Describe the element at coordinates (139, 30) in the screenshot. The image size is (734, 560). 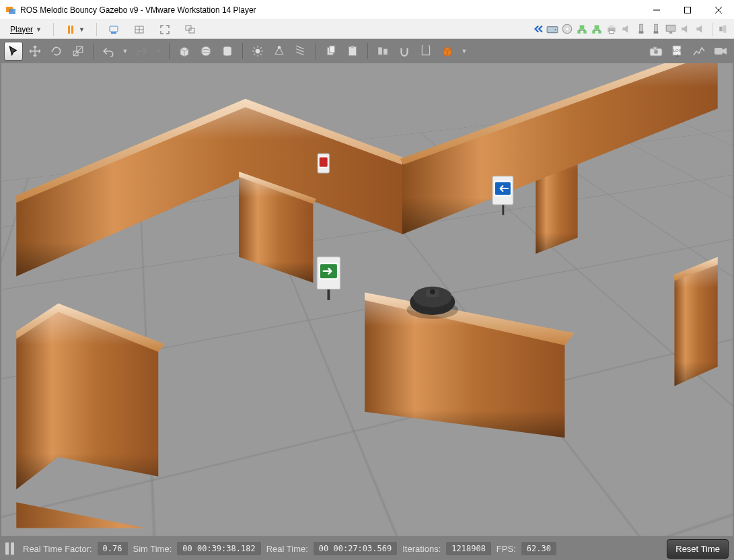
I see `snapshot-button` at that location.